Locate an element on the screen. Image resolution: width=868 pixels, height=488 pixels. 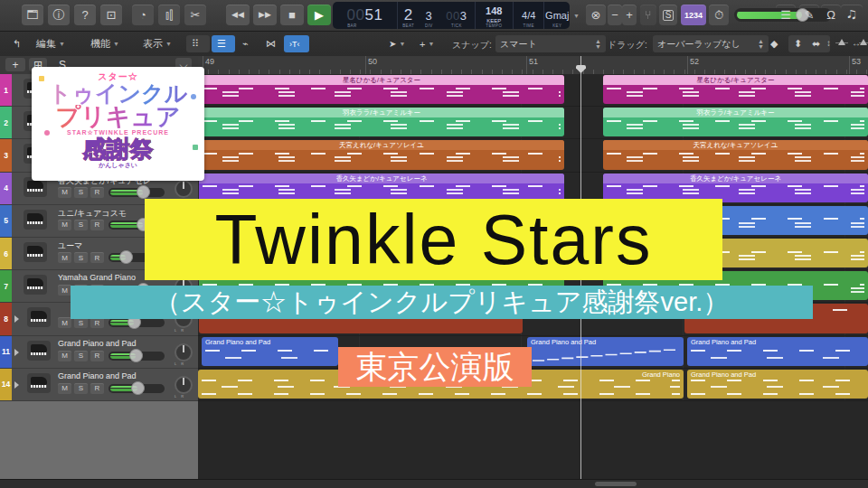
track-lane: 星名ひかる/キュアスター星名ひかる/キュアスター is located at coordinates (533, 90).